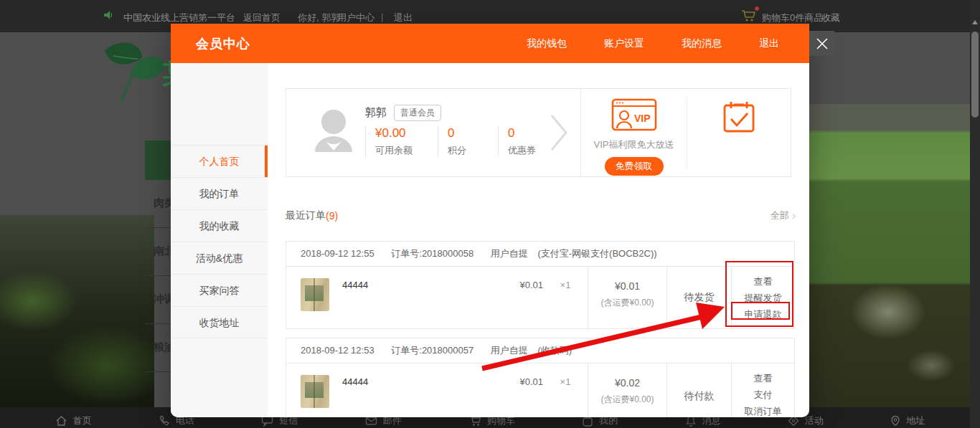 This screenshot has width=980, height=428. I want to click on avatar, so click(334, 133).